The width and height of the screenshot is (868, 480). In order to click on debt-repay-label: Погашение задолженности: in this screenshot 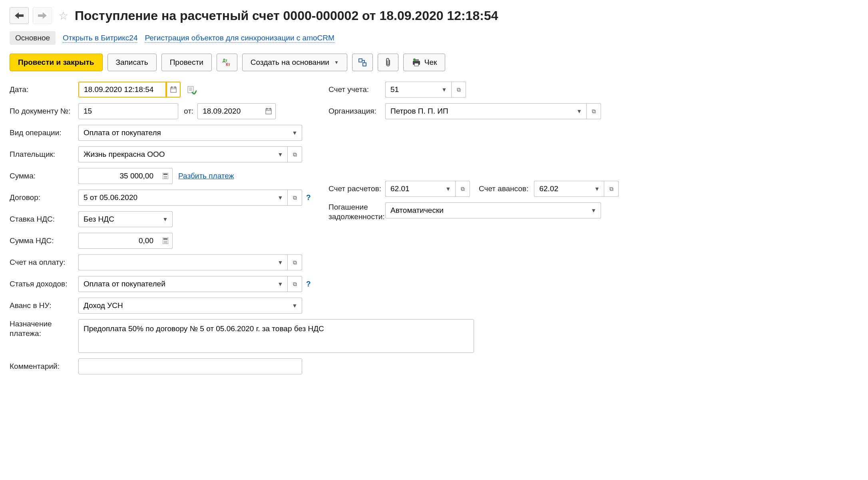, I will do `click(353, 212)`.